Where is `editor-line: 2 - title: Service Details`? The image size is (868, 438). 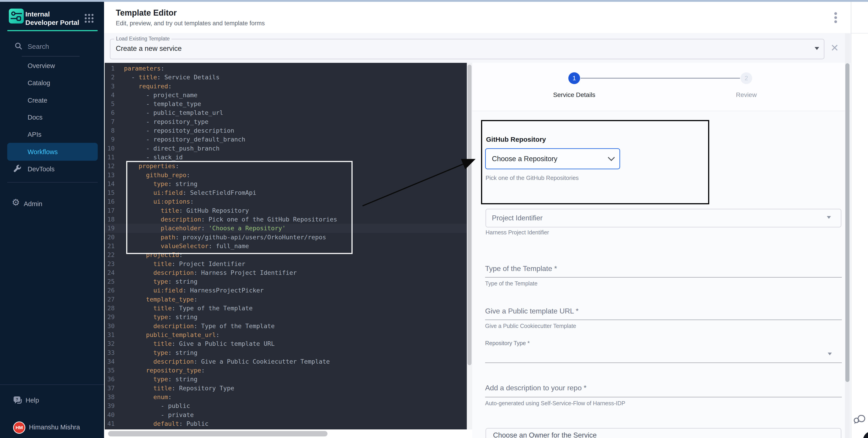 editor-line: 2 - title: Service Details is located at coordinates (288, 77).